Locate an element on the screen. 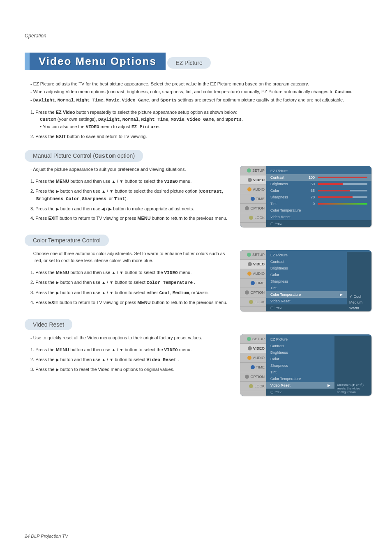  manual-bullet-0: Adjust the picture appearance to suit yo… is located at coordinates (109, 169).